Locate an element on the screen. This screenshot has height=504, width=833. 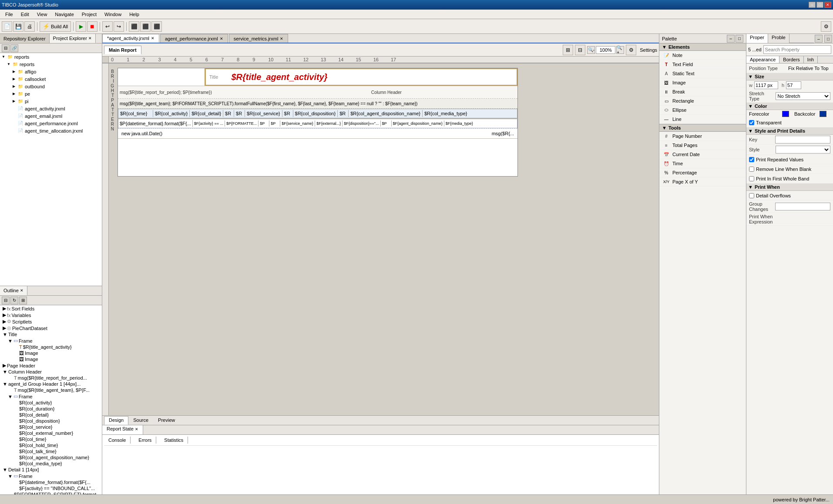
outline-col-activity: $R{col_activity} is located at coordinates (51, 403).